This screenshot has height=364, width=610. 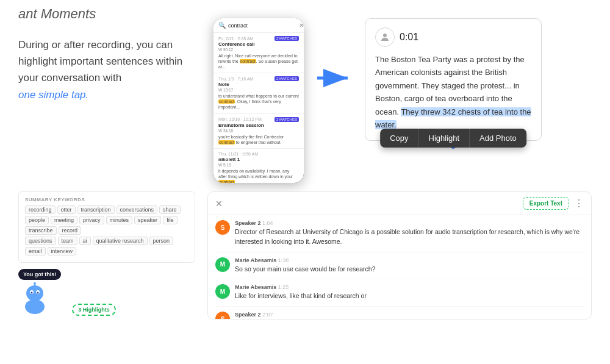 What do you see at coordinates (85, 241) in the screenshot?
I see `keyword-tag: ai` at bounding box center [85, 241].